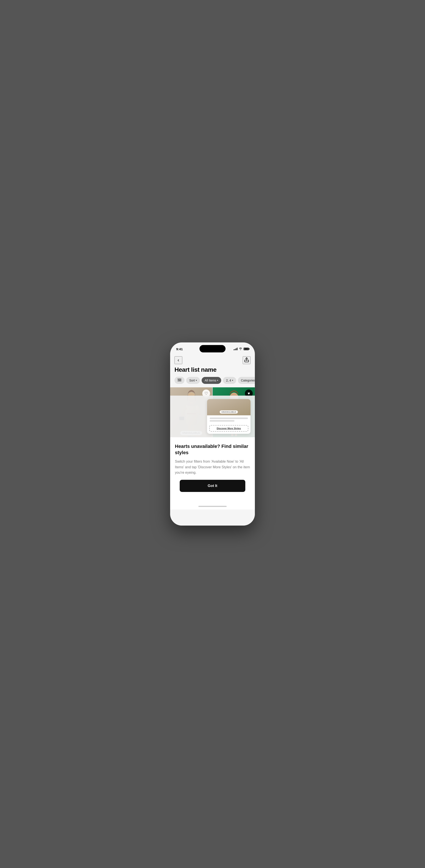 This screenshot has width=425, height=868. I want to click on card-popup-area: UNAVAILABLE Discover More Styles, so click(213, 416).